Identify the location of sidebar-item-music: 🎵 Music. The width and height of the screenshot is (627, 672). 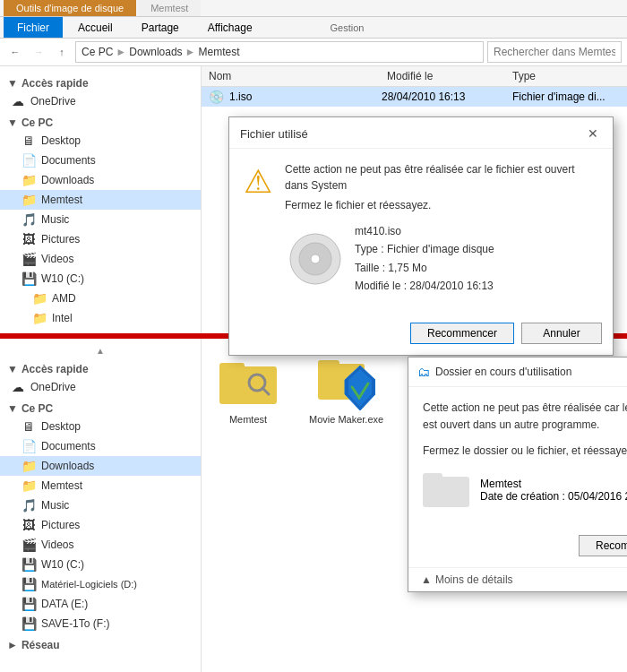
(100, 220).